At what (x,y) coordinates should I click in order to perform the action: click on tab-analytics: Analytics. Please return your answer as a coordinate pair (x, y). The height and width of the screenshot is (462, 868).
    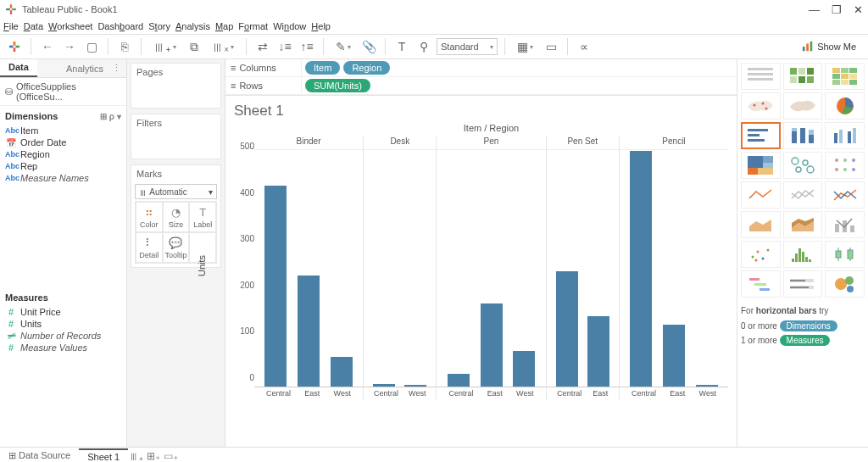
    Looking at the image, I should click on (85, 69).